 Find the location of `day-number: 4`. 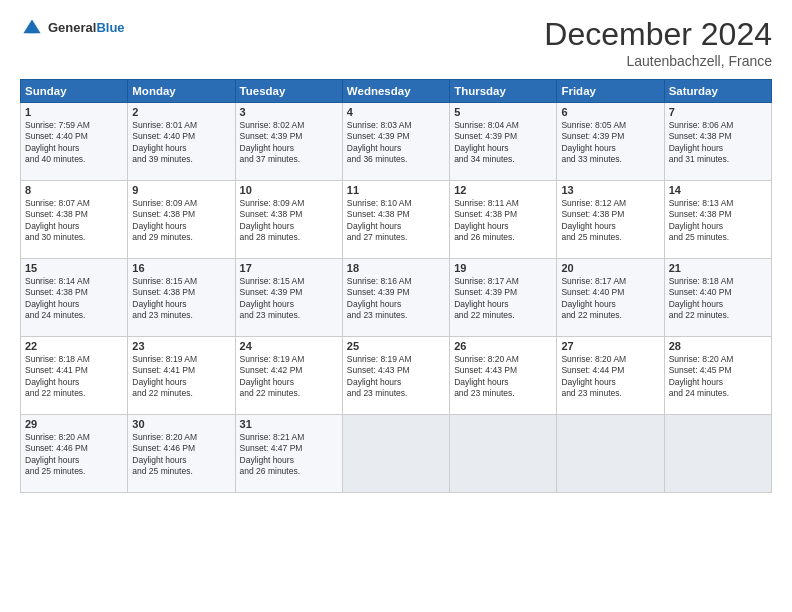

day-number: 4 is located at coordinates (396, 112).